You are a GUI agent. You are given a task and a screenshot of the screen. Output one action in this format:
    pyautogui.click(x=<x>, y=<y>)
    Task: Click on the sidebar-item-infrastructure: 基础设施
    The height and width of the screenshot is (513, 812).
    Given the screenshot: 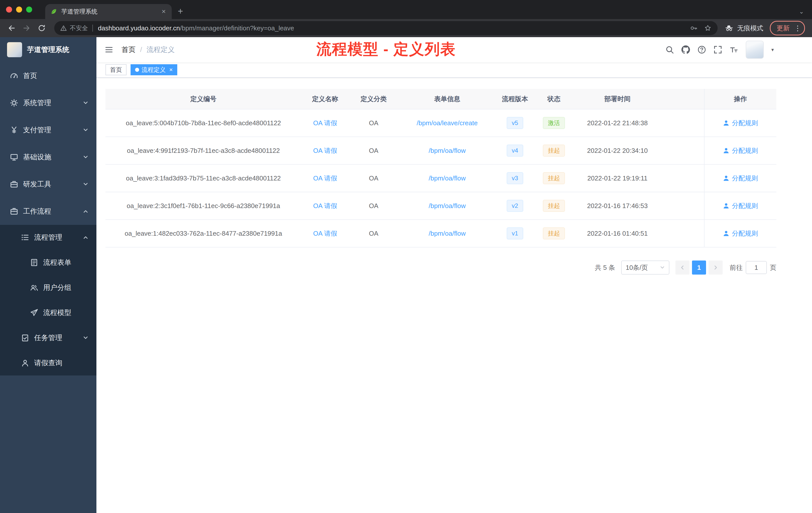 What is the action you would take?
    pyautogui.click(x=48, y=157)
    